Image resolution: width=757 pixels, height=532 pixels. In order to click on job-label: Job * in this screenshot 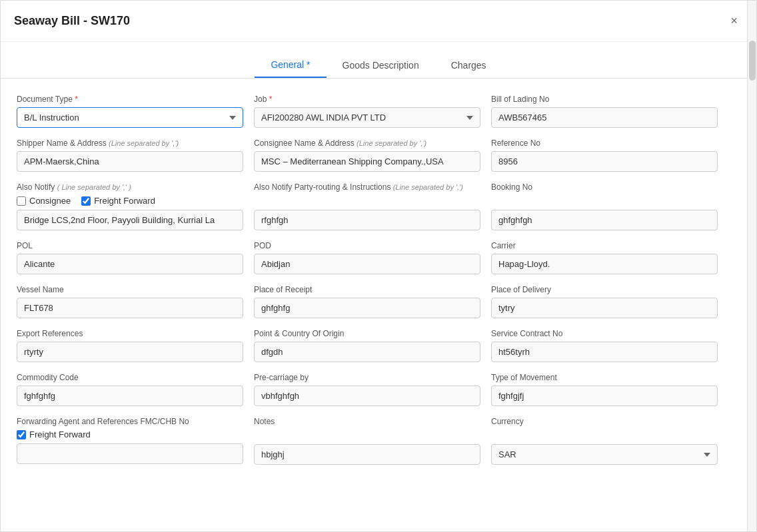, I will do `click(367, 99)`.